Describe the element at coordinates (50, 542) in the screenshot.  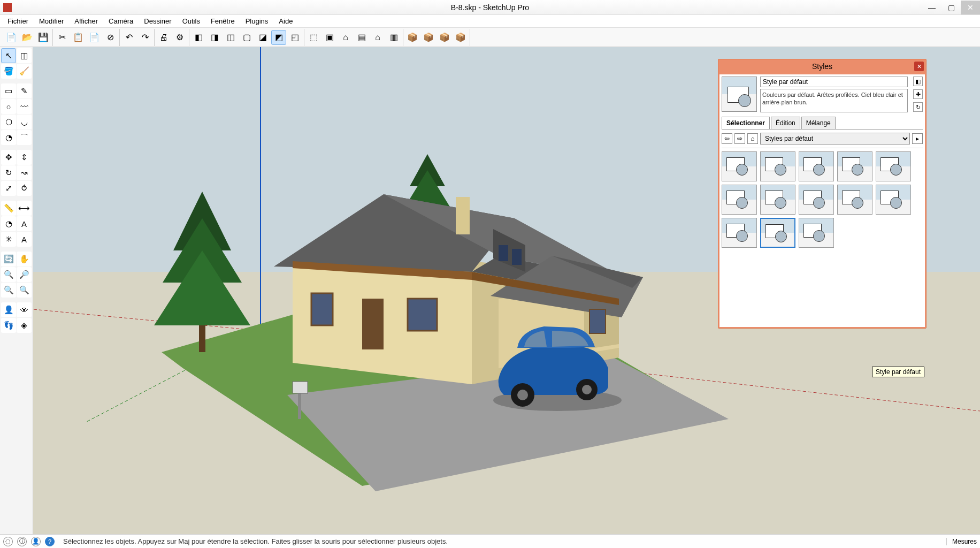
I see `help-icon: ?` at that location.